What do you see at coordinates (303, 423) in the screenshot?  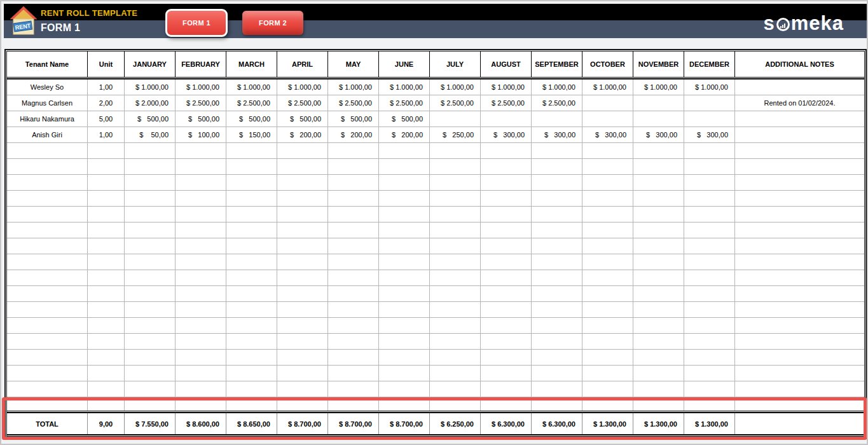 I see `total-month-cell: $ 8.700,00` at bounding box center [303, 423].